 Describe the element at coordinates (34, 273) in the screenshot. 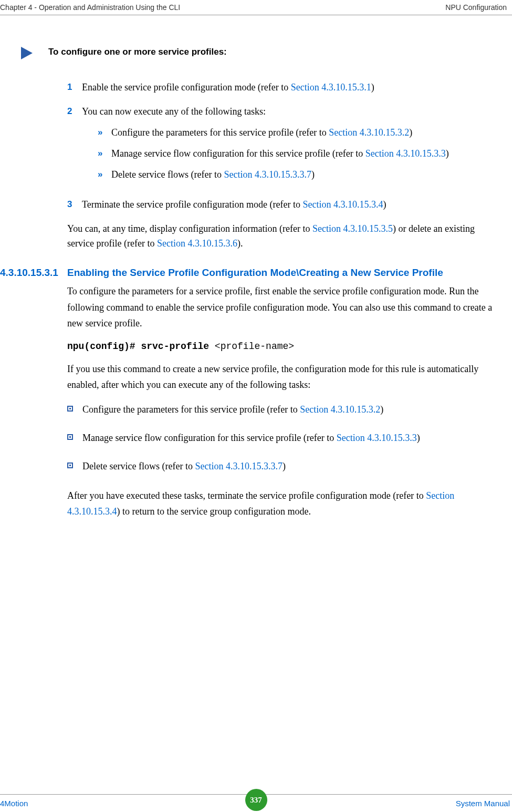

I see `section-number: 4.3.10.15.3.1` at that location.